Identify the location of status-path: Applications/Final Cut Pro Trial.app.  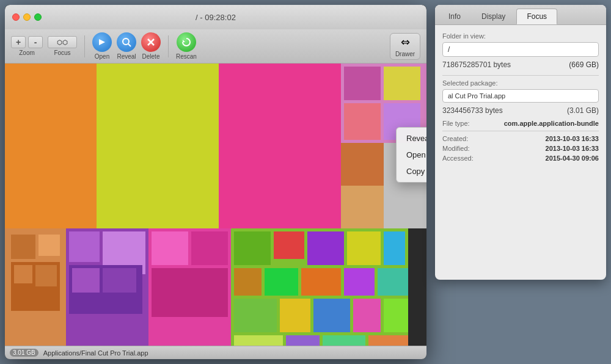
(96, 353).